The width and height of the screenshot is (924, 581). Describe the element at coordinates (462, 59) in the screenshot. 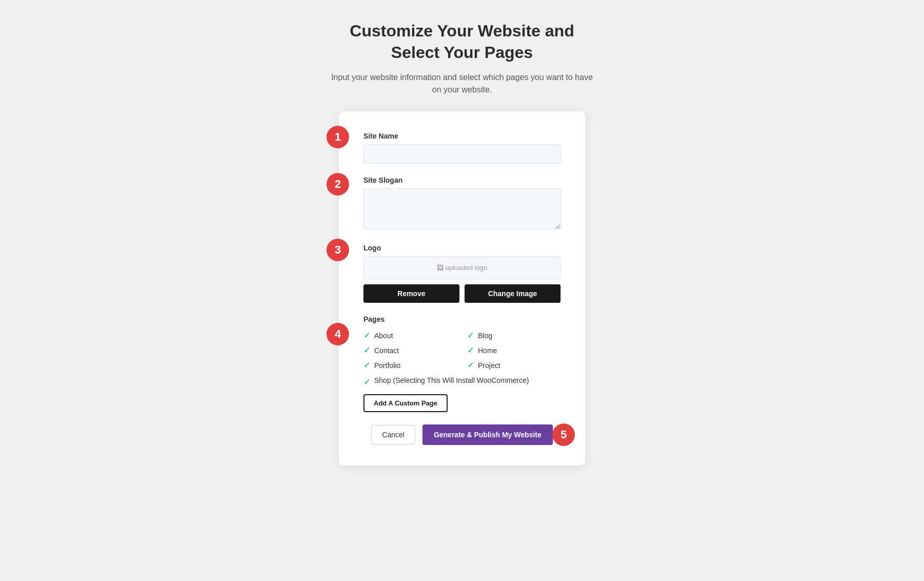

I see `page-header: Customize Your Website andSelect Your Pa…` at that location.